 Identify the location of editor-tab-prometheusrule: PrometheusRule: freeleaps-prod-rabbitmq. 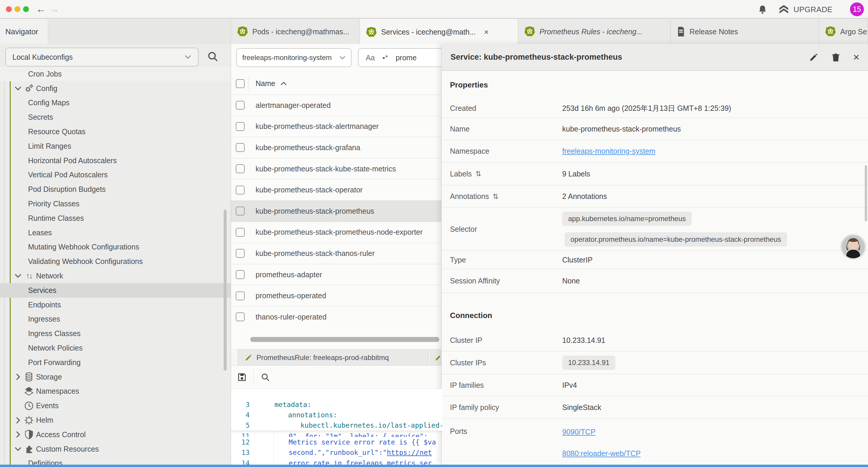
(334, 357).